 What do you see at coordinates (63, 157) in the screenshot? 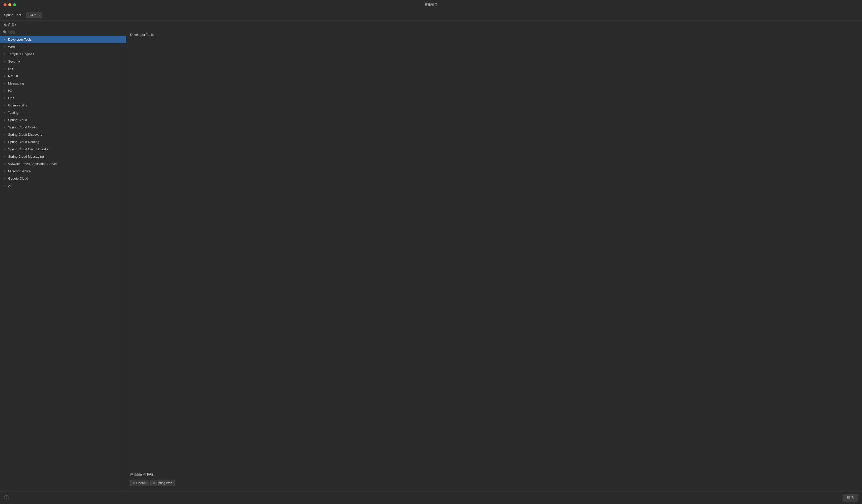
I see `list-item-spring-cloud-messaging: ›Spring Cloud Messaging` at bounding box center [63, 157].